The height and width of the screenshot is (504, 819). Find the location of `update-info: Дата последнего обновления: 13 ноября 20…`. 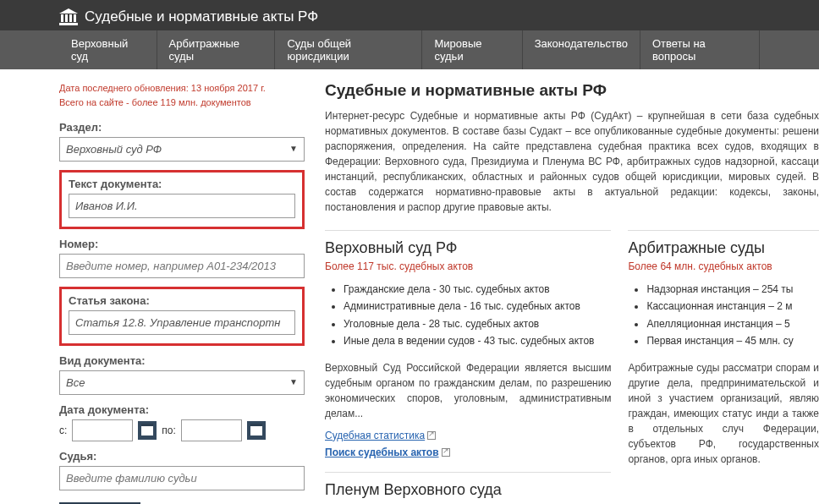

update-info: Дата последнего обновления: 13 ноября 20… is located at coordinates (182, 95).